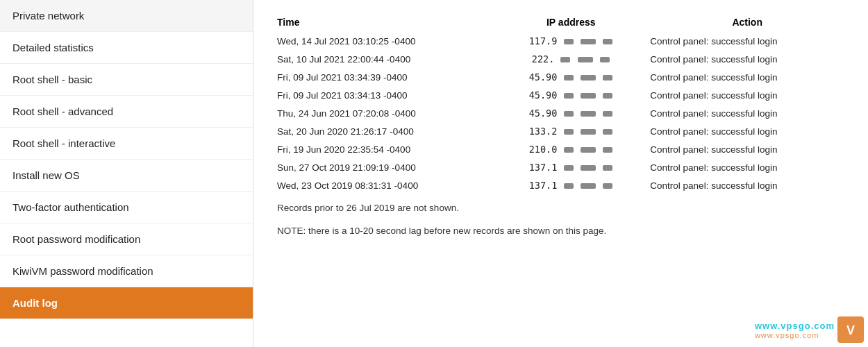 The height and width of the screenshot is (347, 868). What do you see at coordinates (561, 59) in the screenshot?
I see `table-row: Sat, 10 Jul 2021 22:00:44 -0400222. Cont…` at bounding box center [561, 59].